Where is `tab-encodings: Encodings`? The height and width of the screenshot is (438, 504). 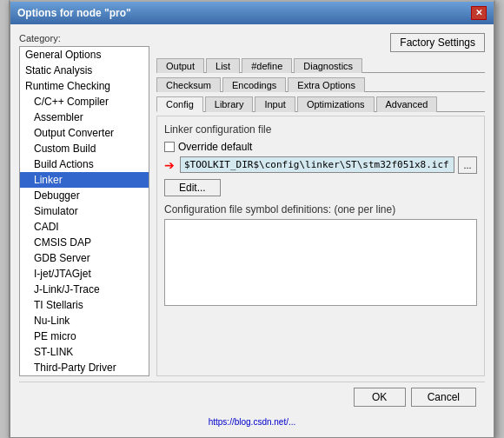
tab-encodings: Encodings is located at coordinates (254, 85).